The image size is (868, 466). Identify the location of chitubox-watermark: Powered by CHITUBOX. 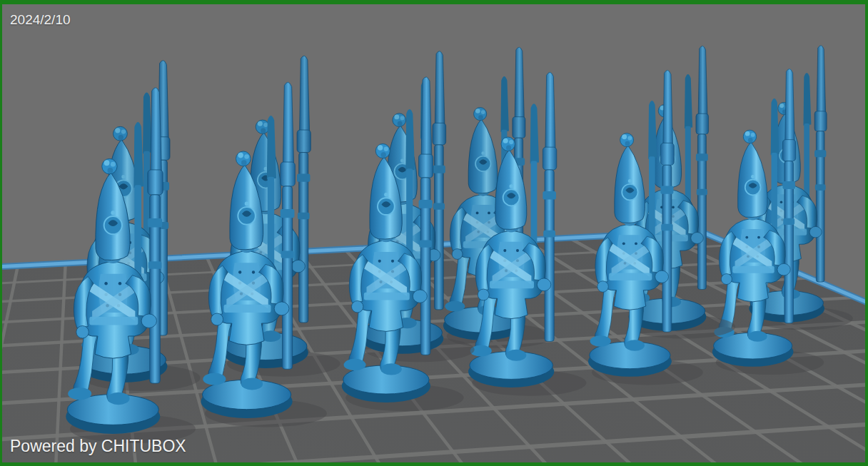
(99, 446).